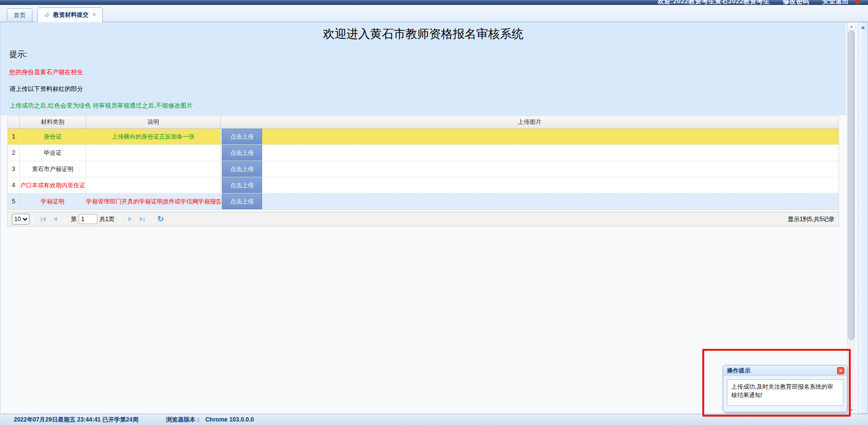 This screenshot has height=425, width=868. Describe the element at coordinates (130, 219) in the screenshot. I see `next-page-button` at that location.